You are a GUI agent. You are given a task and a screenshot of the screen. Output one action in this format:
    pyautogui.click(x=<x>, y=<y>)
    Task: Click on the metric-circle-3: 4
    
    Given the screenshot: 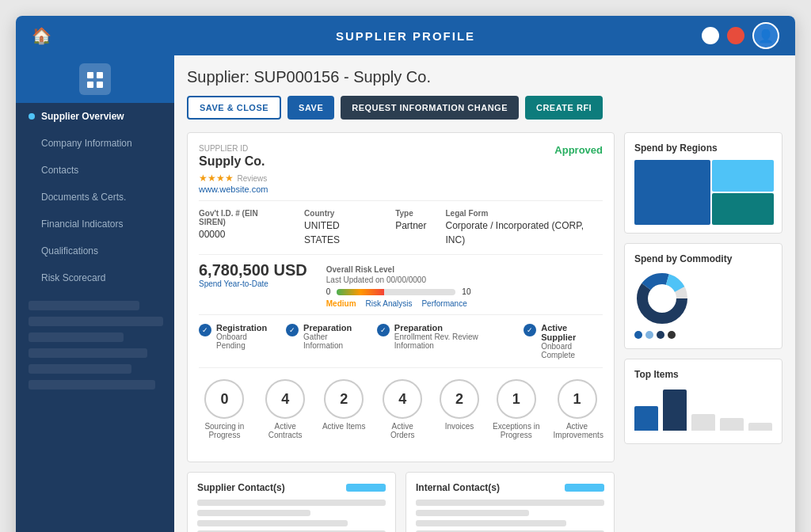 What is the action you would take?
    pyautogui.click(x=402, y=399)
    